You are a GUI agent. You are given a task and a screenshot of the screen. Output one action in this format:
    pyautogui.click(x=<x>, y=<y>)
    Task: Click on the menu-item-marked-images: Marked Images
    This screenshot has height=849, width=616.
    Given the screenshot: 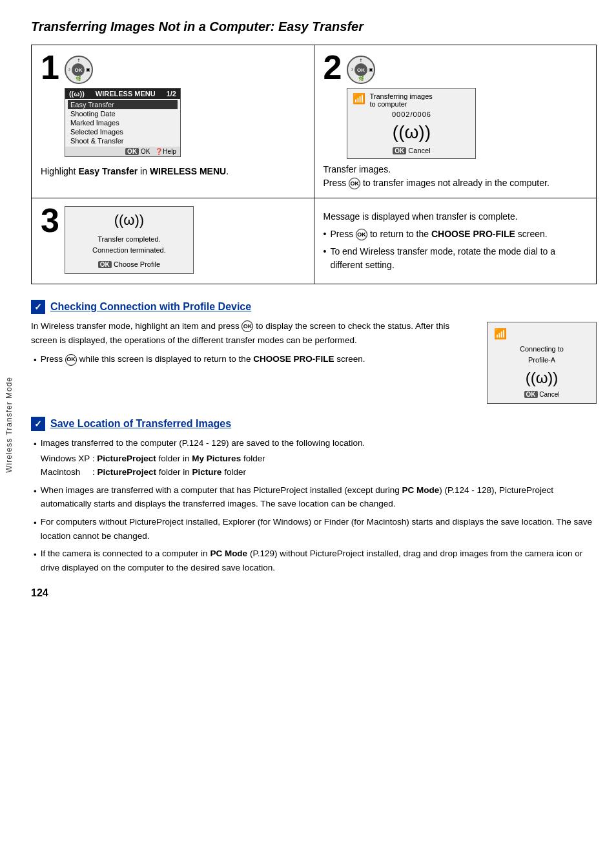 What is the action you would take?
    pyautogui.click(x=123, y=123)
    